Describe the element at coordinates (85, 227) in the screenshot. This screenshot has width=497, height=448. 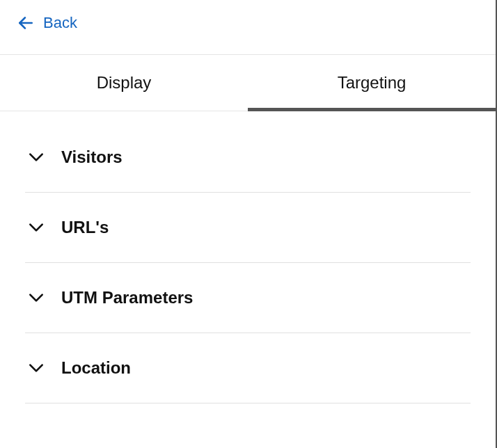
I see `section-label: URL's` at that location.